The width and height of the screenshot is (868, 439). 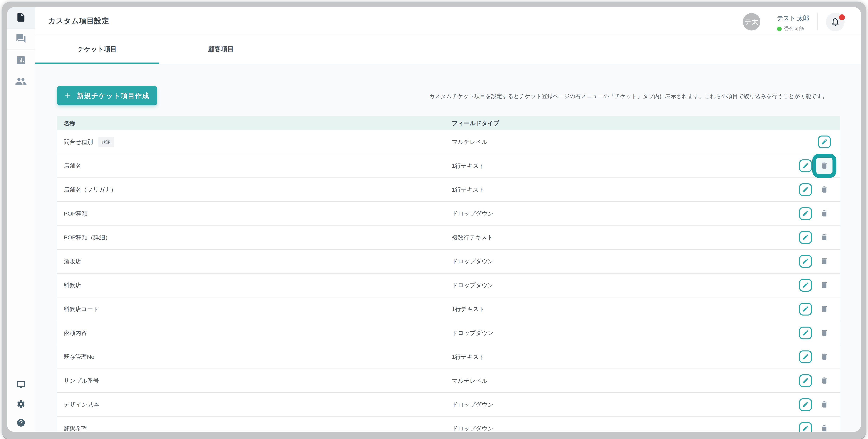 What do you see at coordinates (113, 96) in the screenshot?
I see `create-button-label: 新規チケット項目作成` at bounding box center [113, 96].